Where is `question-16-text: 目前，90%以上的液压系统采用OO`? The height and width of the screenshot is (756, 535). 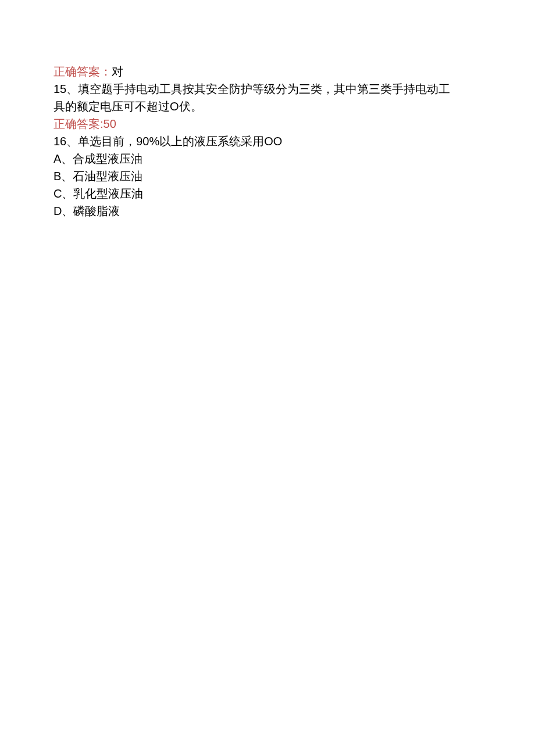 question-16-text: 目前，90%以上的液压系统采用OO is located at coordinates (192, 141).